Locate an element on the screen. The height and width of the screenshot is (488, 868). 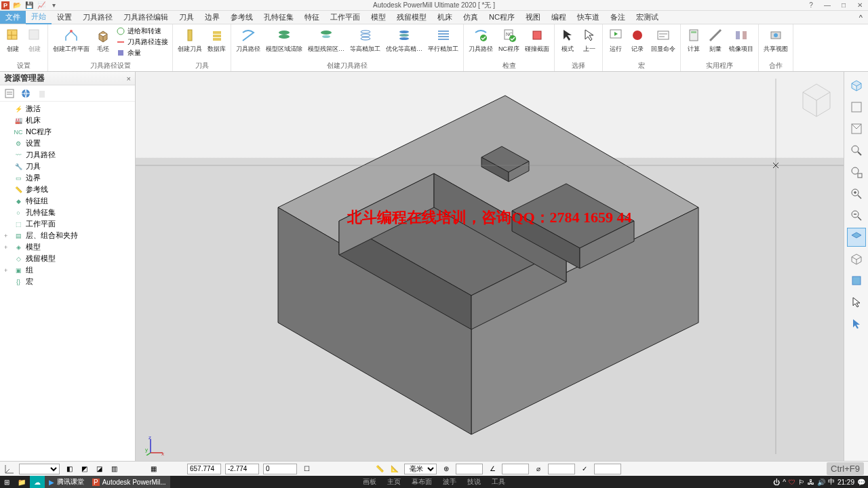
tree-item-11: +▤层、组合和夹持 is located at coordinates (68, 236).